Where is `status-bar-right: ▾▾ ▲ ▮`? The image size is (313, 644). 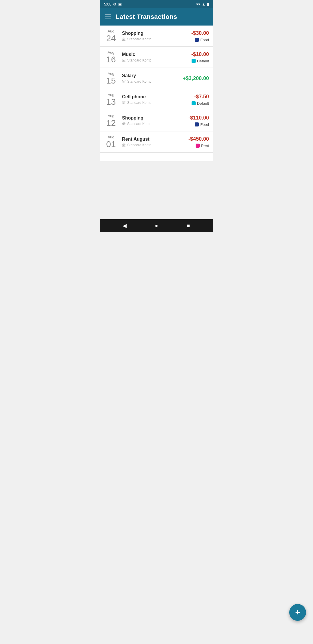 status-bar-right: ▾▾ ▲ ▮ is located at coordinates (203, 4).